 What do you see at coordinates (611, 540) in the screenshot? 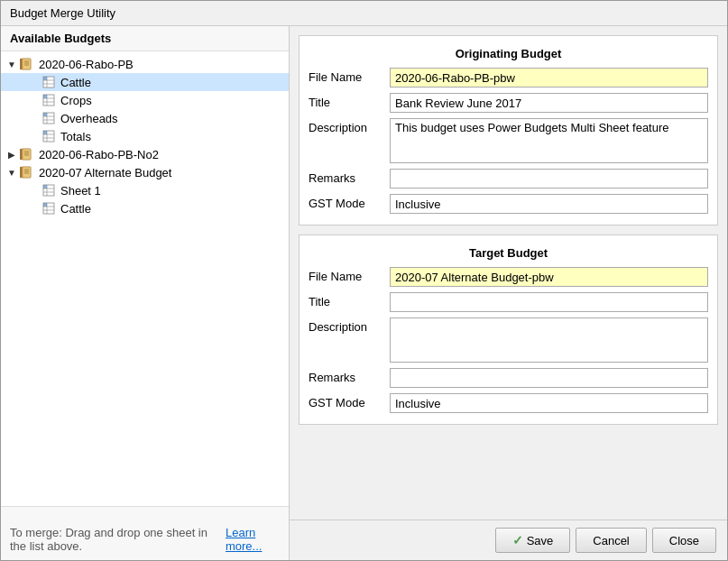
I see `cancel-button: Cancel` at bounding box center [611, 540].